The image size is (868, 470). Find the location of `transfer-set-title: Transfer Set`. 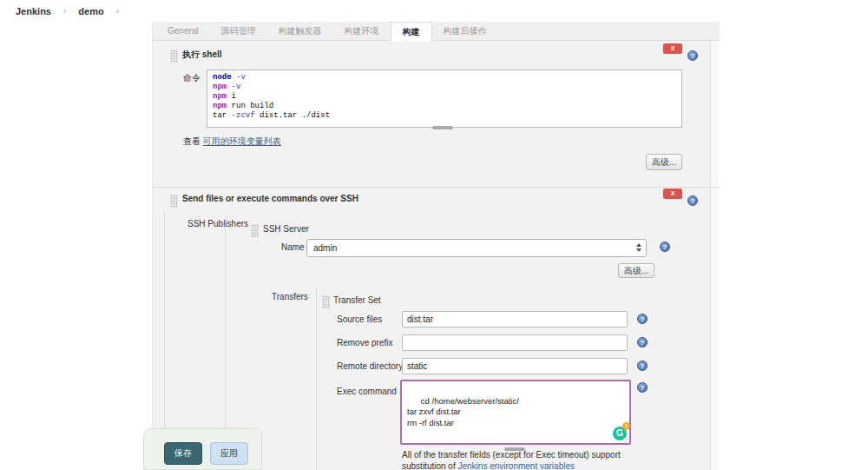

transfer-set-title: Transfer Set is located at coordinates (358, 301).